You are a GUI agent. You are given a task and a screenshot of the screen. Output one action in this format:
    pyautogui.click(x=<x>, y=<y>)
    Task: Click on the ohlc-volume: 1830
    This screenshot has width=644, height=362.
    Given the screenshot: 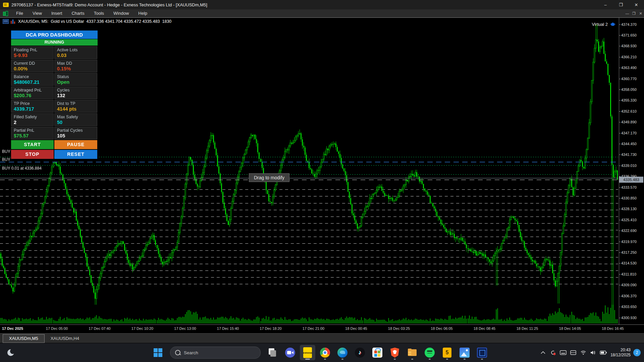 What is the action you would take?
    pyautogui.click(x=167, y=21)
    